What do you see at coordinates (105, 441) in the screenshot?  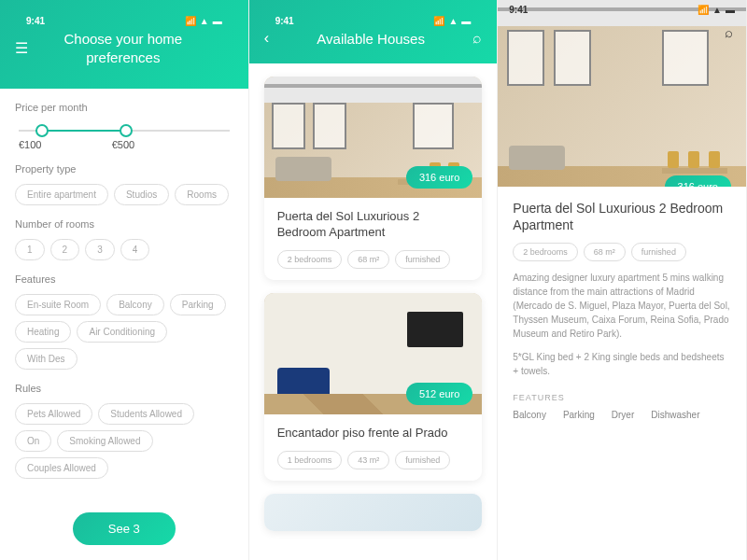 I see `rule-chip: Smoking Allowed` at bounding box center [105, 441].